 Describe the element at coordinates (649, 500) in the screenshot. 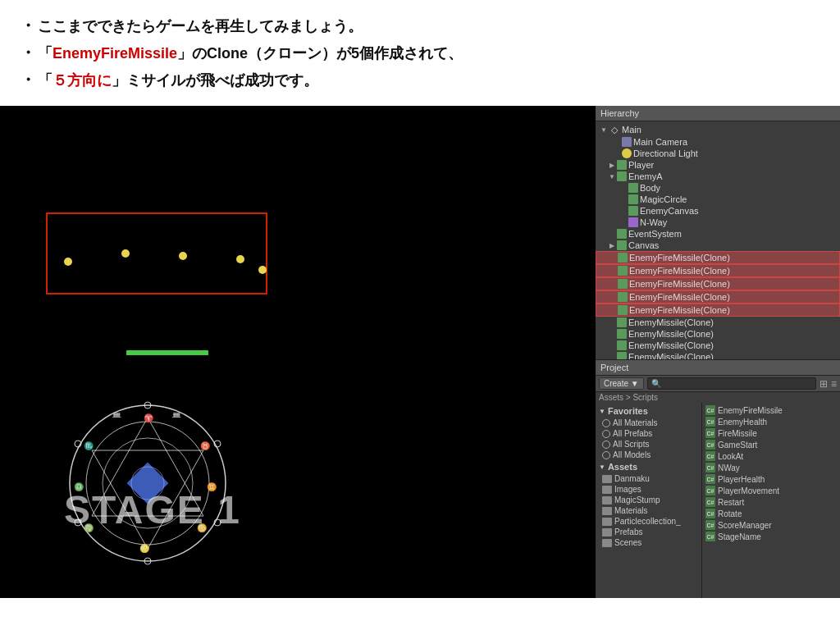

I see `project-left-panel: ▼ Favorites All Materials All Prefabs Al…` at that location.